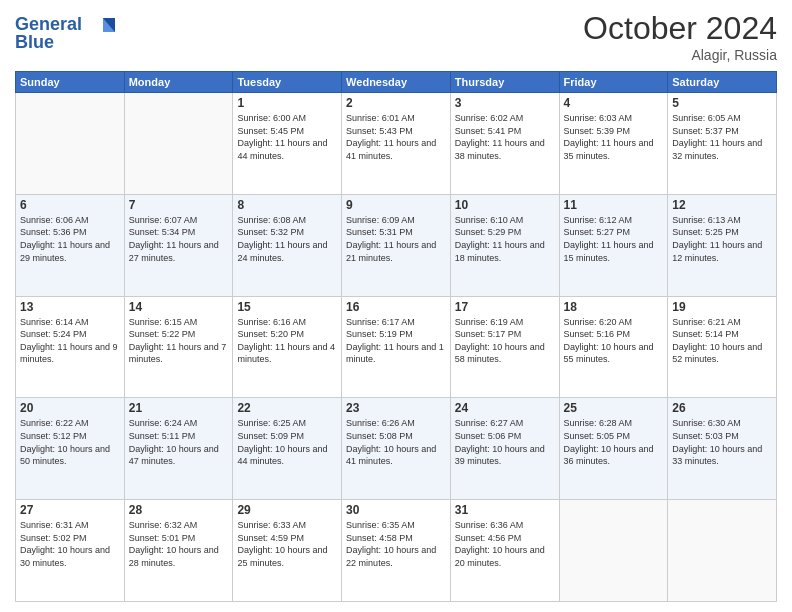  I want to click on calendar-cell: 15Sunrise: 6:16 AM Sunset: 5:20 PM Dayli…, so click(288, 347).